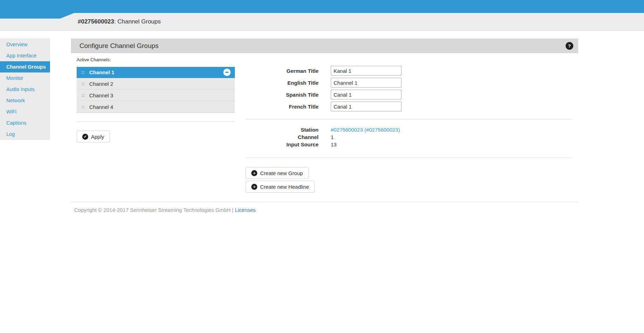 The width and height of the screenshot is (644, 333). What do you see at coordinates (101, 84) in the screenshot?
I see `channel-row-label: Channel 2` at bounding box center [101, 84].